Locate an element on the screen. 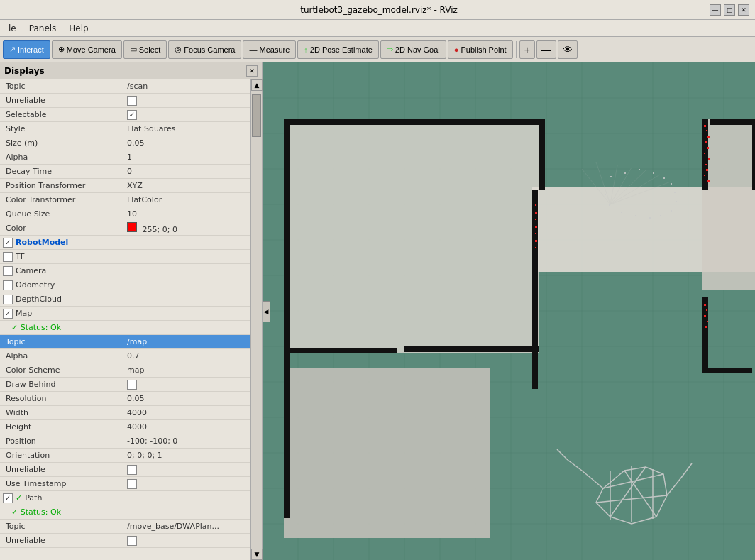 This screenshot has width=755, height=560. toolbar-2d-pose: ↑ 2D Pose Estimate is located at coordinates (338, 50).